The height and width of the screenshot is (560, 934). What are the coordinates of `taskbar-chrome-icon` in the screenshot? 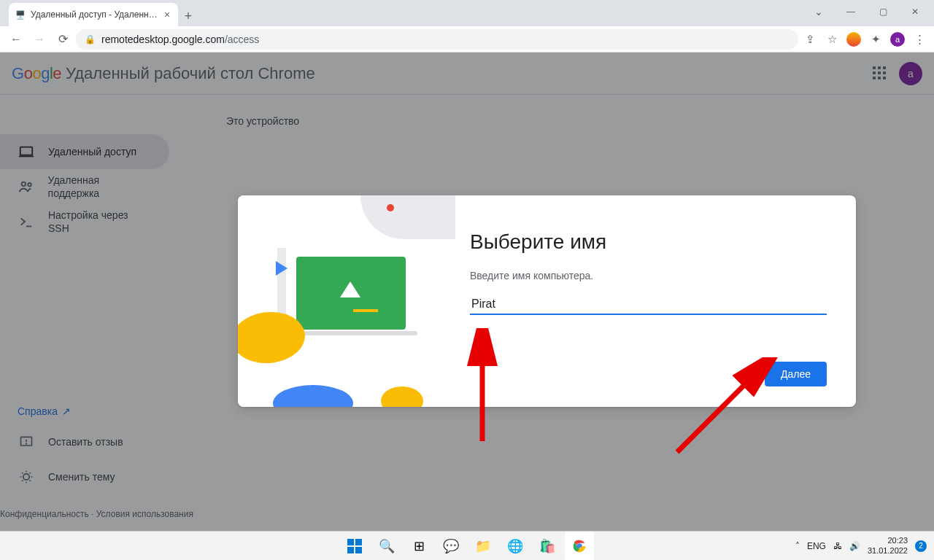 It's located at (579, 546).